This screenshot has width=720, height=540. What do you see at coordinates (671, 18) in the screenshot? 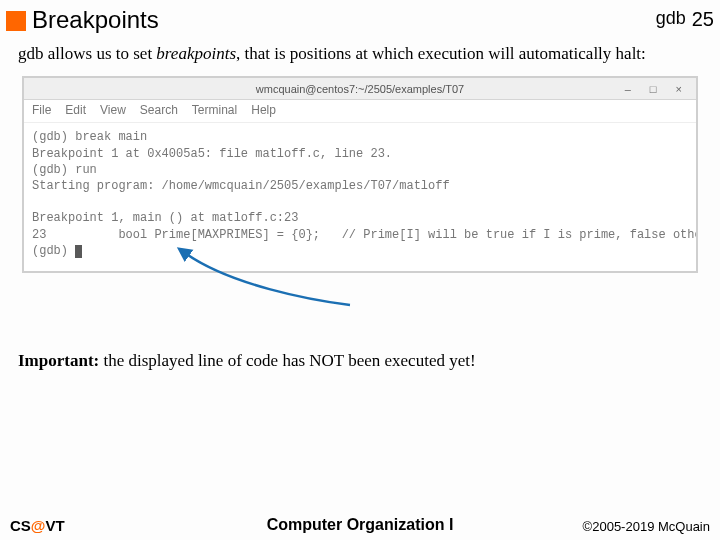
I see `topic-label: gdb` at bounding box center [671, 18].